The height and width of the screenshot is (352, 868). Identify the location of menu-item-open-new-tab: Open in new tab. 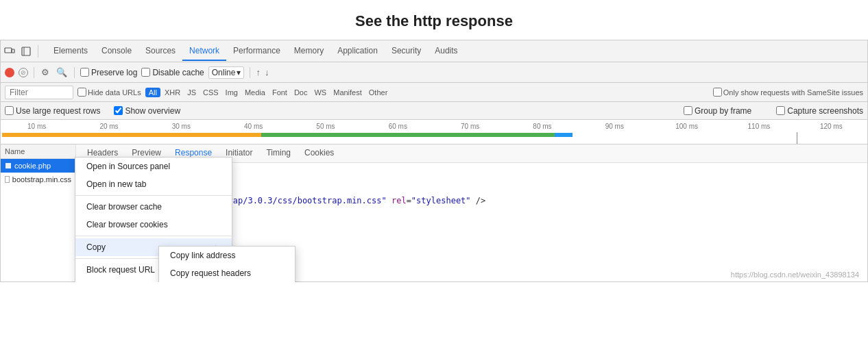
(154, 184).